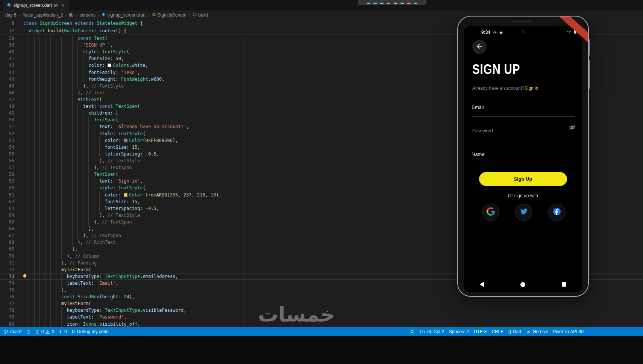  What do you see at coordinates (524, 212) in the screenshot?
I see `twitter-signup-button` at bounding box center [524, 212].